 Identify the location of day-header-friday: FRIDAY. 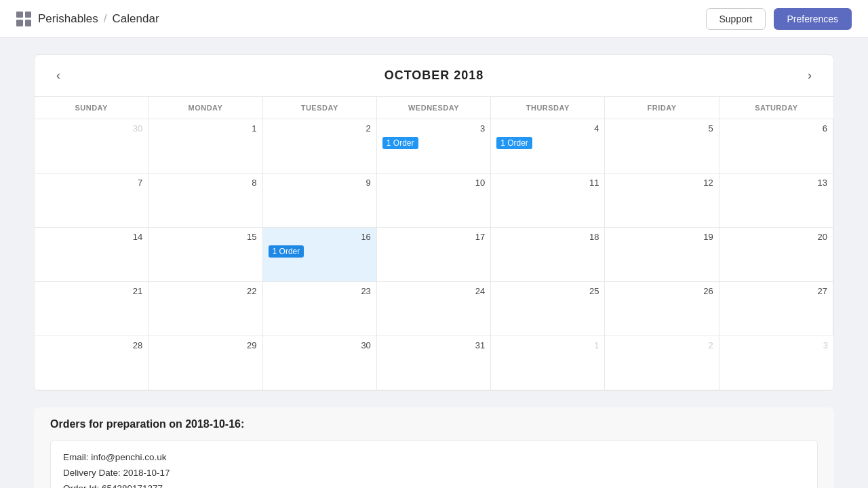
(662, 108).